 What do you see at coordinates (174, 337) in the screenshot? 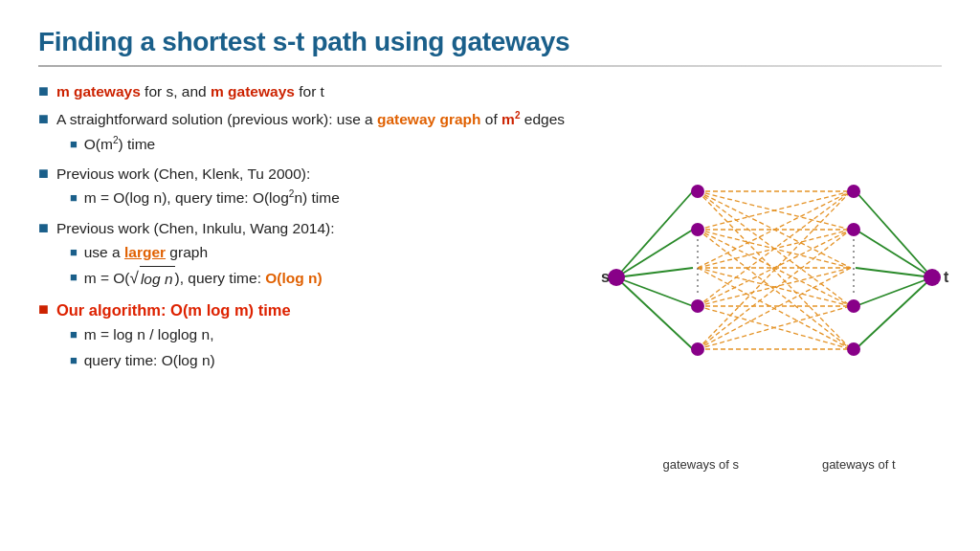
I see `bullet-5-content: Our algorithm: O(m log m) time ■ m = log…` at bounding box center [174, 337].